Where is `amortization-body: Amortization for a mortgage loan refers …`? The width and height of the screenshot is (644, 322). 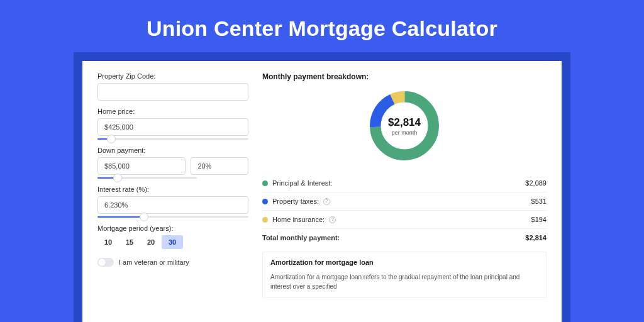 amortization-body: Amortization for a mortgage loan refers … is located at coordinates (404, 282).